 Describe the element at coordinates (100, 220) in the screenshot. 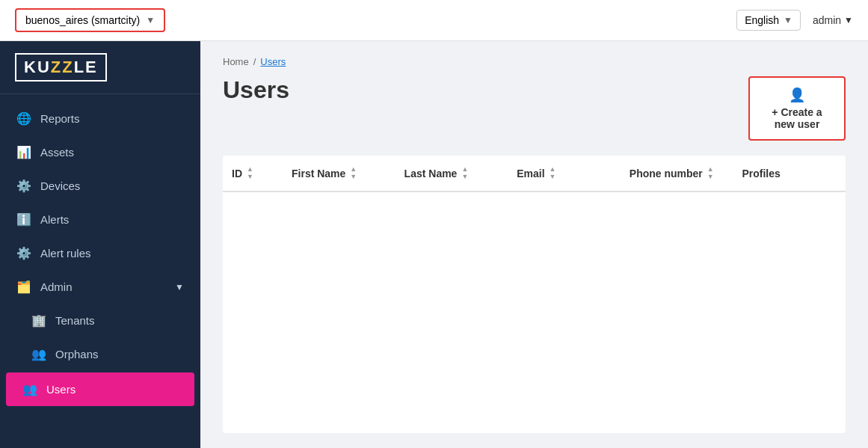

I see `sidebar-item-alerts: ℹ️ Alerts` at that location.